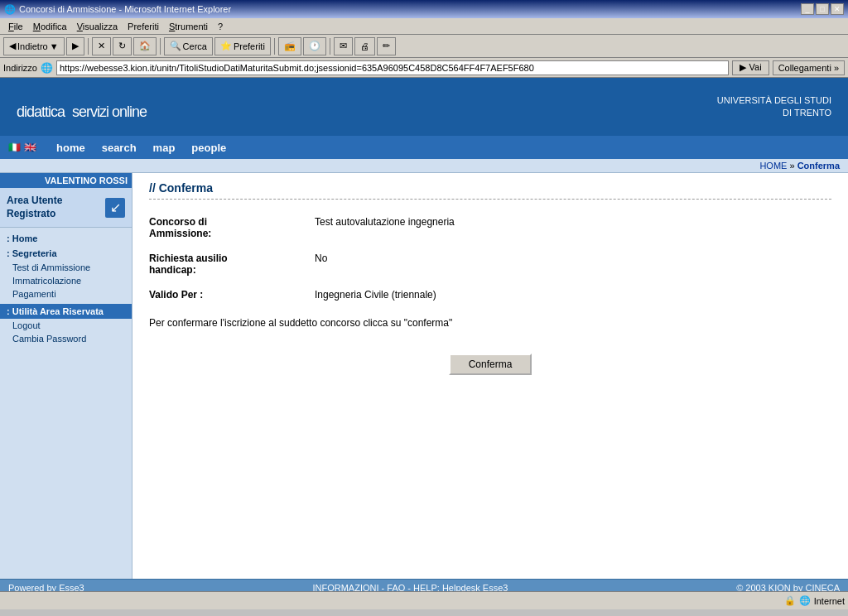 Image resolution: width=848 pixels, height=616 pixels. Describe the element at coordinates (424, 26) in the screenshot. I see `menu-bar: File Modifica Visualizza Preferiti Strum…` at that location.